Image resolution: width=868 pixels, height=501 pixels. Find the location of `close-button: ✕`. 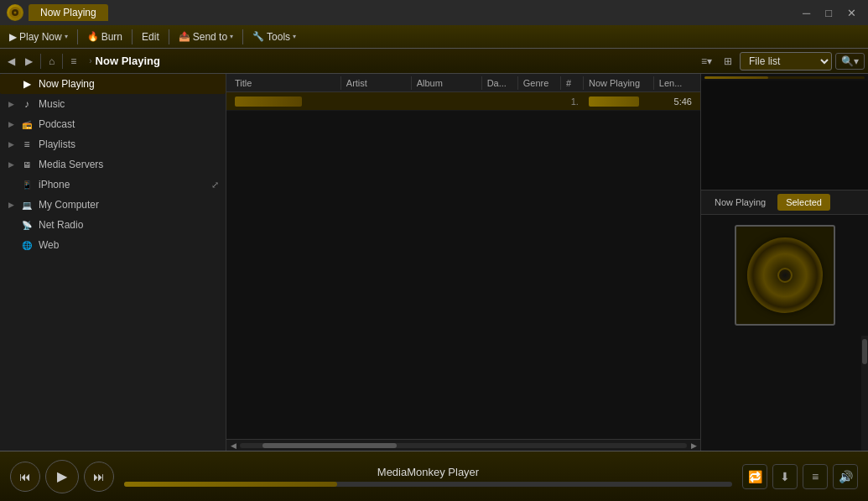

close-button: ✕ is located at coordinates (852, 13).